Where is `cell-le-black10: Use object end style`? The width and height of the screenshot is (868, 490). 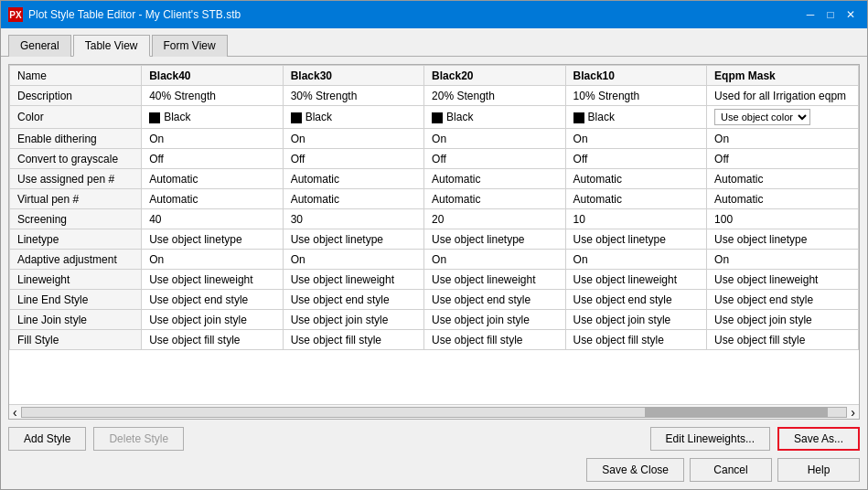
cell-le-black10: Use object end style is located at coordinates (636, 300).